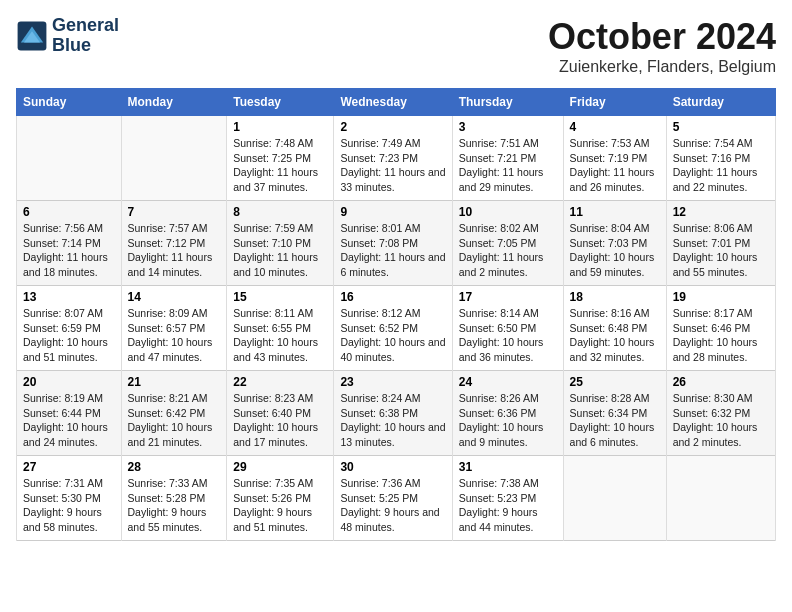 Image resolution: width=792 pixels, height=612 pixels. What do you see at coordinates (280, 158) in the screenshot?
I see `calendar-cell: 1Sunrise: 7:48 AM Sunset: 7:25 PM Daylig…` at bounding box center [280, 158].